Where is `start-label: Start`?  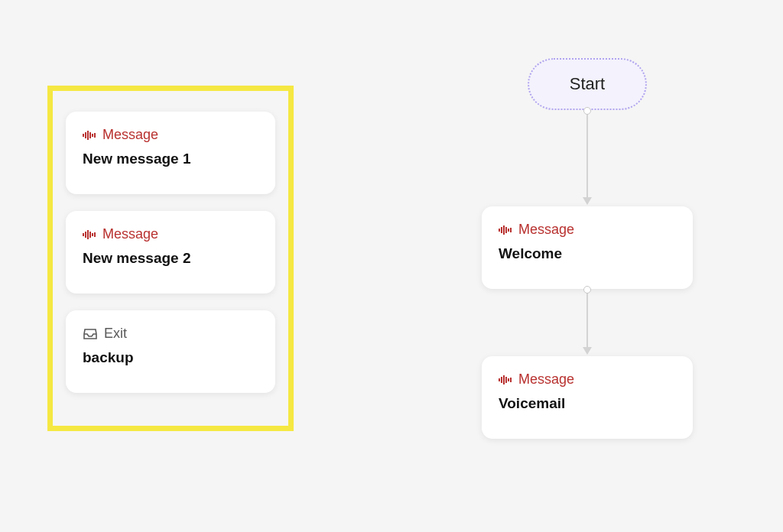
start-label: Start is located at coordinates (587, 84).